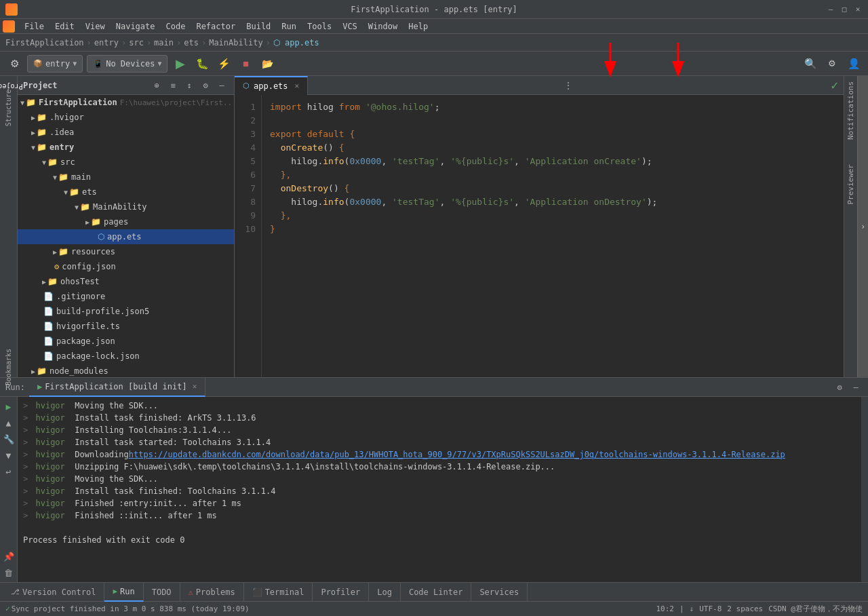 This screenshot has width=868, height=616. I want to click on menu-vcs: VCS, so click(350, 26).